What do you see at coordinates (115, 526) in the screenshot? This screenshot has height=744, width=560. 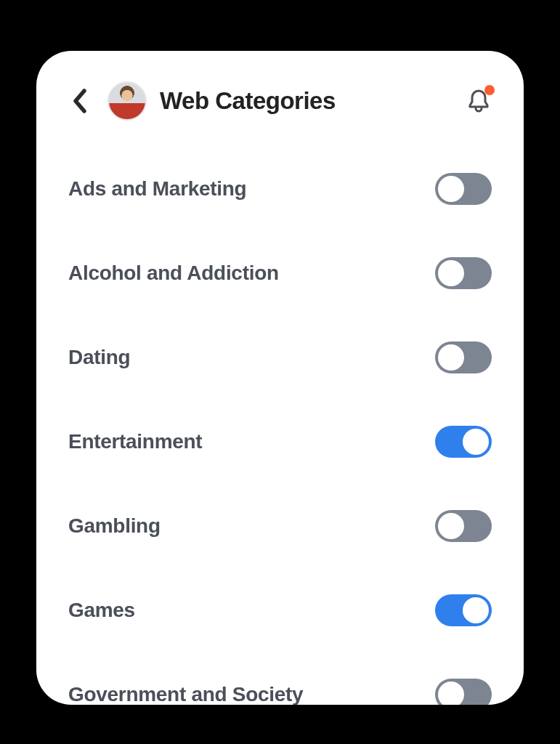 I see `category-label: Gambling` at bounding box center [115, 526].